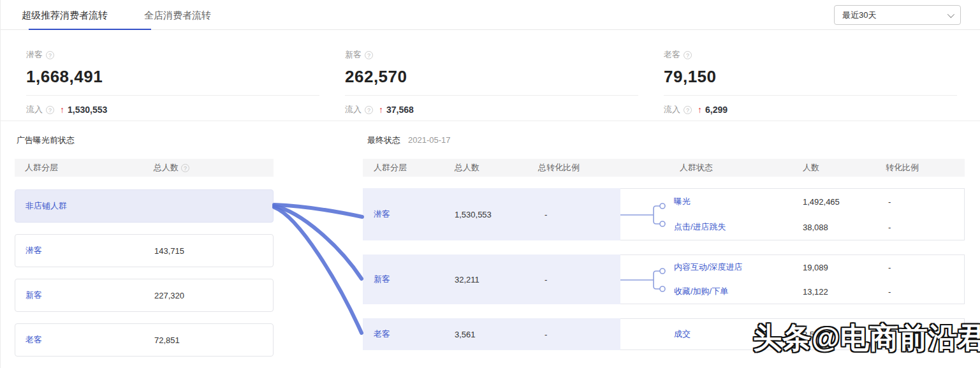 Image resolution: width=980 pixels, height=368 pixels. I want to click on final-state-title-row: 最终状态 2021-05-17, so click(409, 140).